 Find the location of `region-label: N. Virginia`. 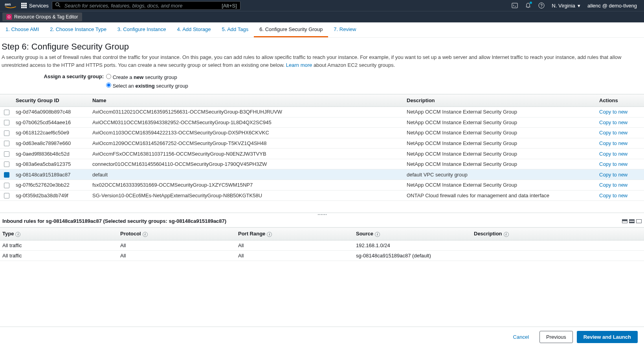

region-label: N. Virginia is located at coordinates (563, 6).